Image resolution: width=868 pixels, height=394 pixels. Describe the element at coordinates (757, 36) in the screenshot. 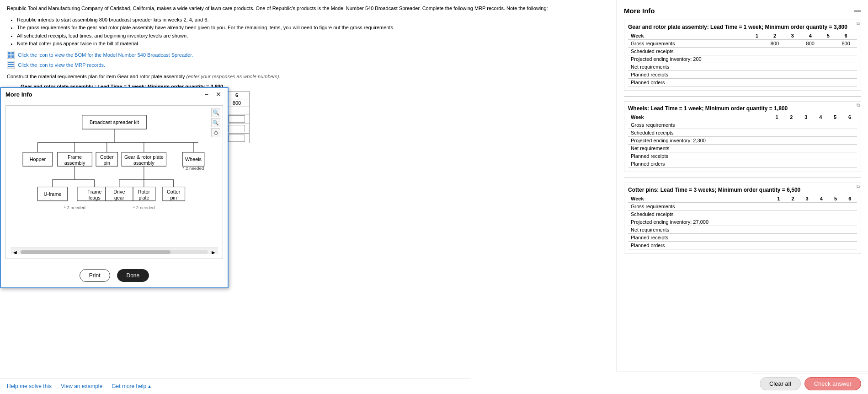

I see `gear-col-1: 1` at that location.